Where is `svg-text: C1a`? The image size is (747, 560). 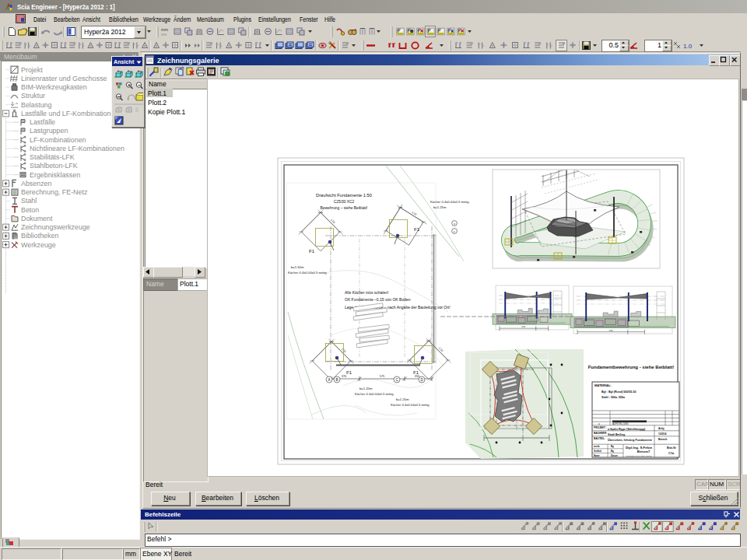
svg-text: C1a is located at coordinates (672, 453).